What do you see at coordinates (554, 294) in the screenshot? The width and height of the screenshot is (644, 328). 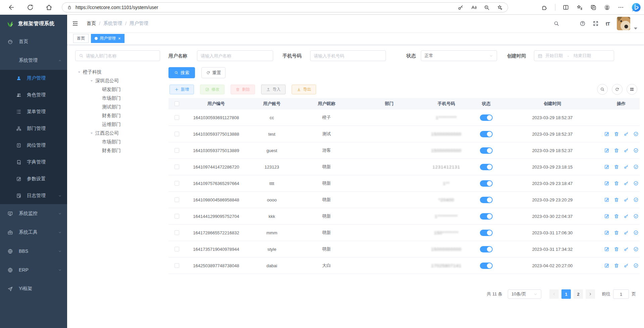 I see `previous-page-button` at bounding box center [554, 294].